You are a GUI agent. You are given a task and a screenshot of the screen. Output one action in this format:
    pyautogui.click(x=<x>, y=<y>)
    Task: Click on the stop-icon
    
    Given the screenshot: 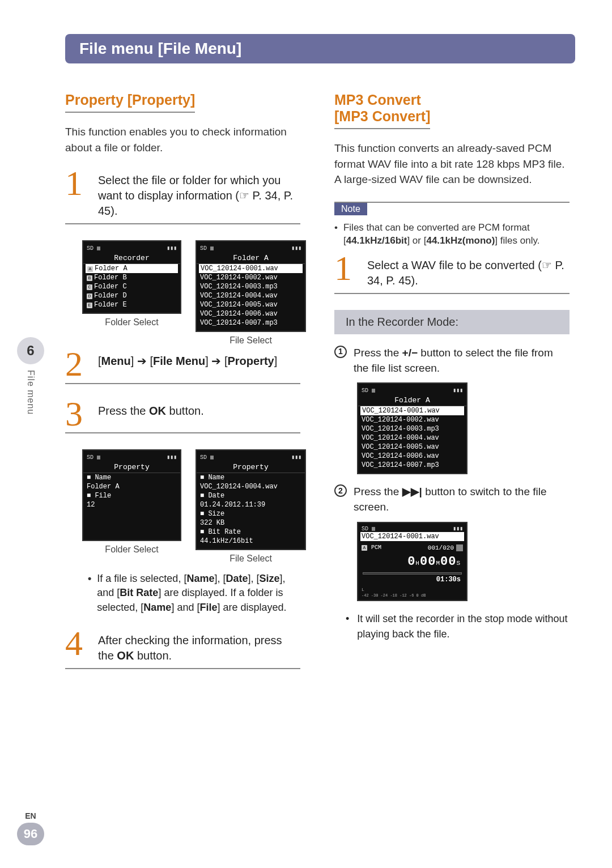 What is the action you would take?
    pyautogui.click(x=460, y=548)
    